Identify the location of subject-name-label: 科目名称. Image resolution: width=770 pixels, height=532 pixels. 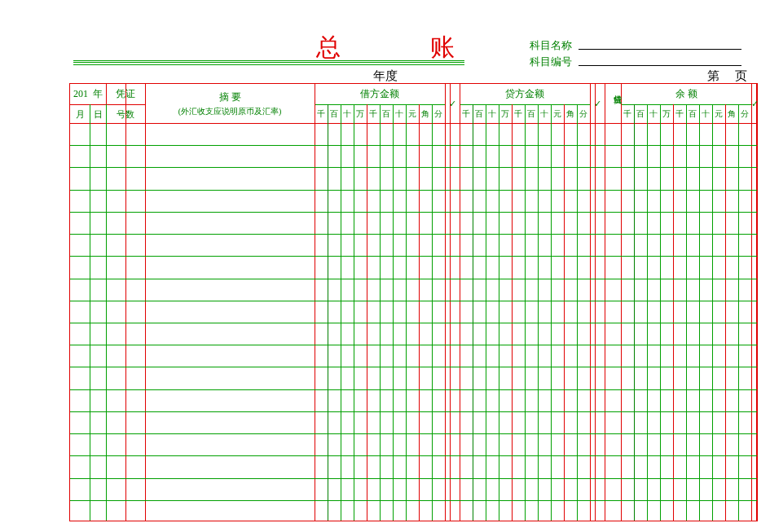
(551, 46).